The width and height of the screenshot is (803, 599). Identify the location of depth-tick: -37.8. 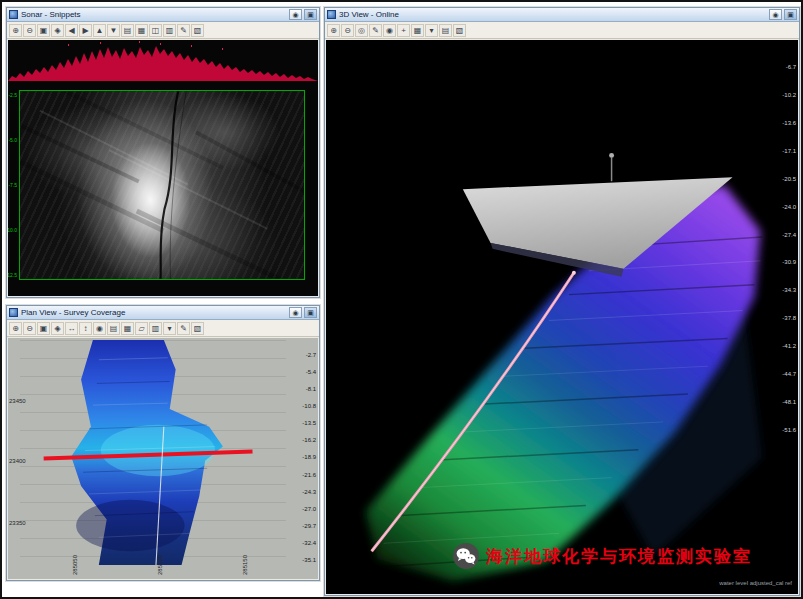
(789, 318).